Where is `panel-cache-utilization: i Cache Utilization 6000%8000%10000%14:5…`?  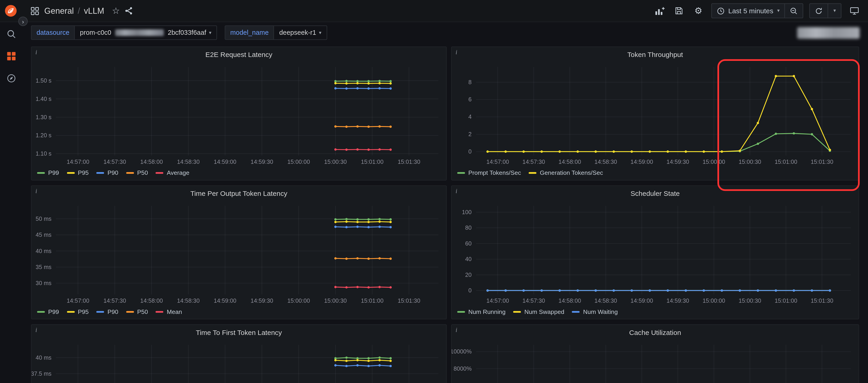 panel-cache-utilization: i Cache Utilization 6000%8000%10000%14:5… is located at coordinates (655, 354).